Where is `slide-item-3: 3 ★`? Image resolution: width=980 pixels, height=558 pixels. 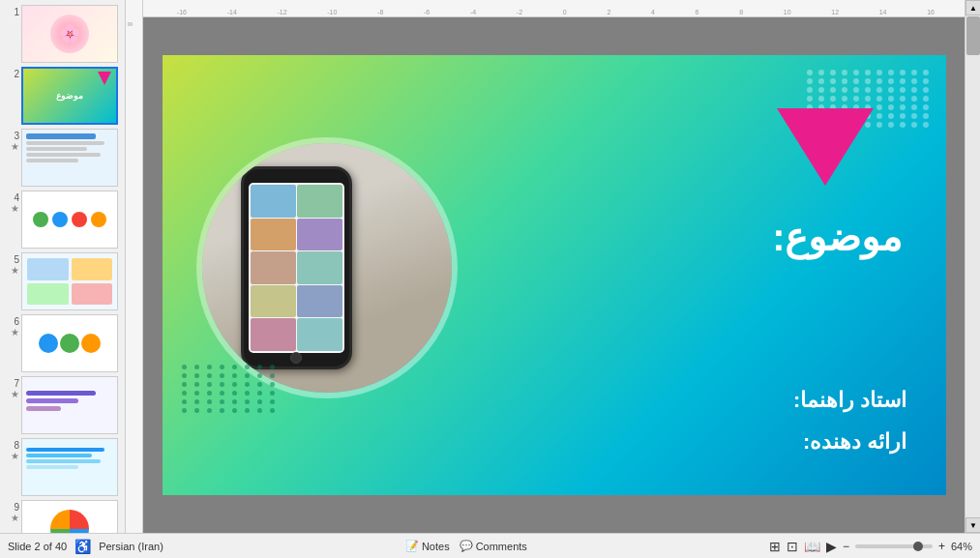 slide-item-3: 3 ★ is located at coordinates (62, 158).